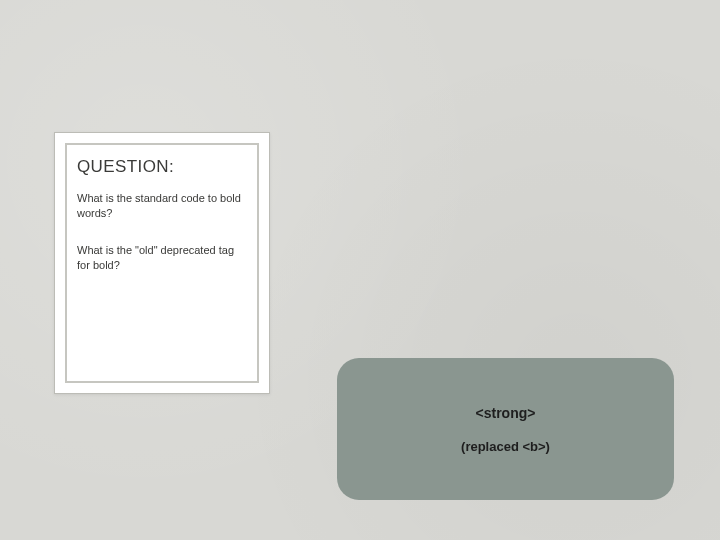  Describe the element at coordinates (162, 263) in the screenshot. I see `question-card: QUESTION: What is the standard code to b…` at that location.